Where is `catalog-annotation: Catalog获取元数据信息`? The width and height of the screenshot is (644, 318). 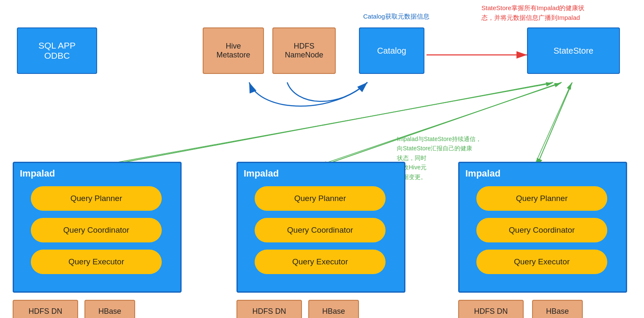
catalog-annotation: Catalog获取元数据信息 is located at coordinates (396, 17).